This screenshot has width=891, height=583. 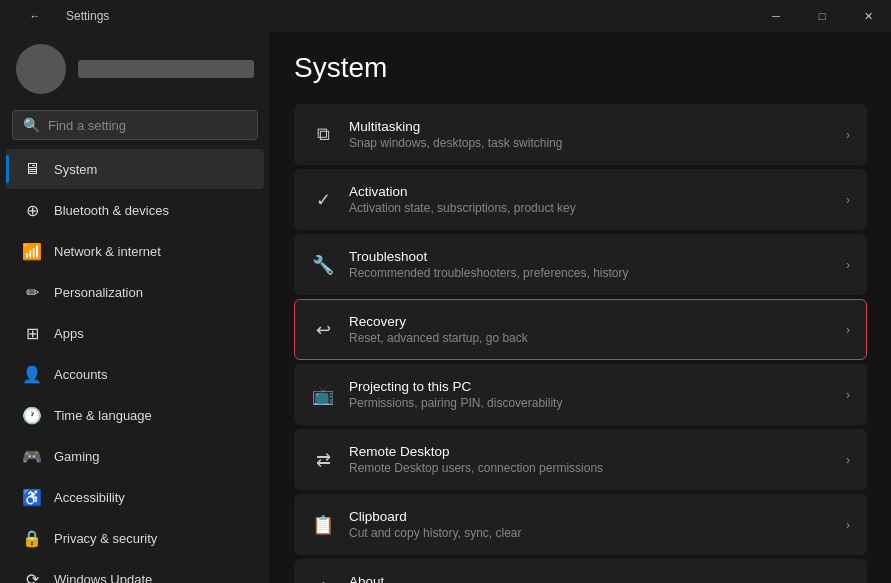 I want to click on close-button: ✕, so click(x=868, y=16).